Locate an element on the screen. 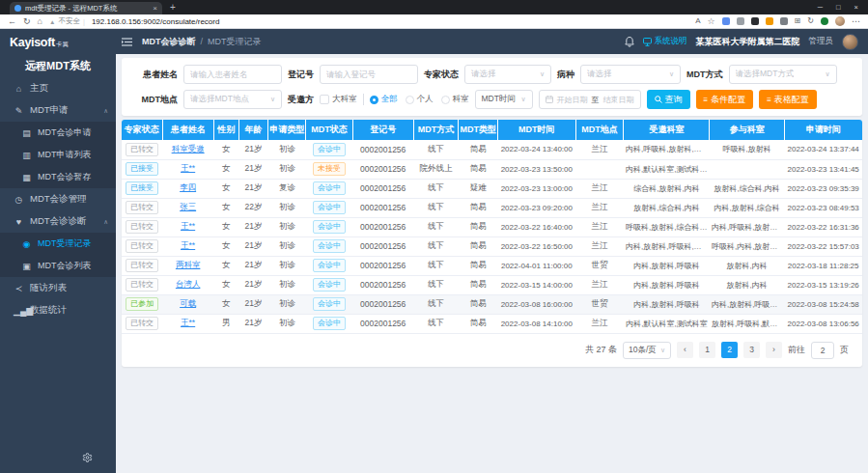  user-avatar is located at coordinates (850, 42).